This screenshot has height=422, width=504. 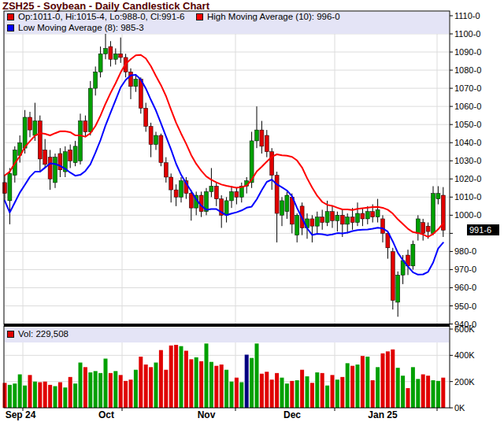 What do you see at coordinates (292, 415) in the screenshot?
I see `x-axis-month-label: Dec` at bounding box center [292, 415].